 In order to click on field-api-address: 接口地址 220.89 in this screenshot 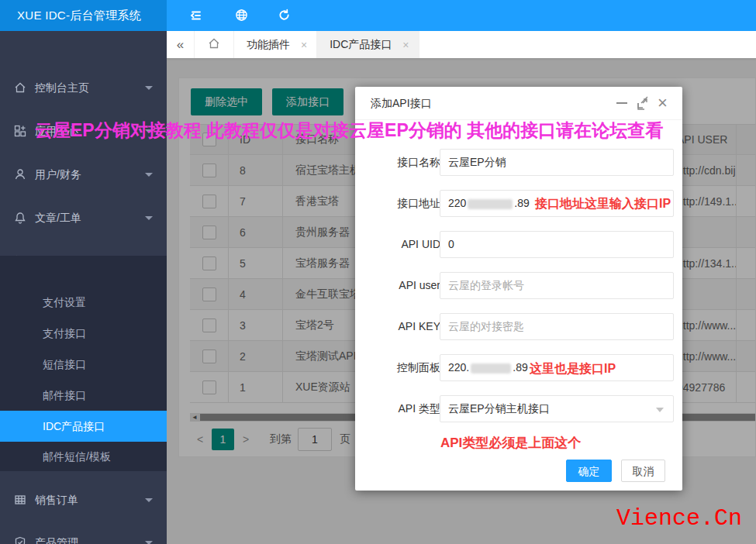, I will do `click(519, 203)`.